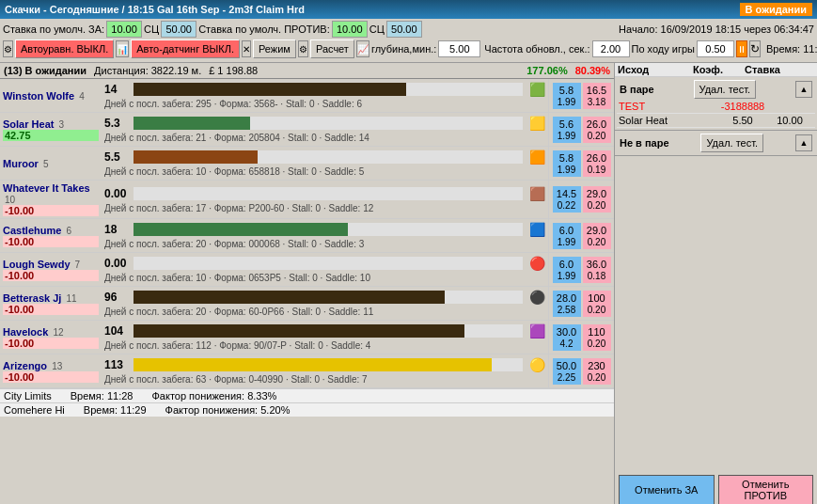  I want to click on lay-odds-3: 29.00.20, so click(597, 199).